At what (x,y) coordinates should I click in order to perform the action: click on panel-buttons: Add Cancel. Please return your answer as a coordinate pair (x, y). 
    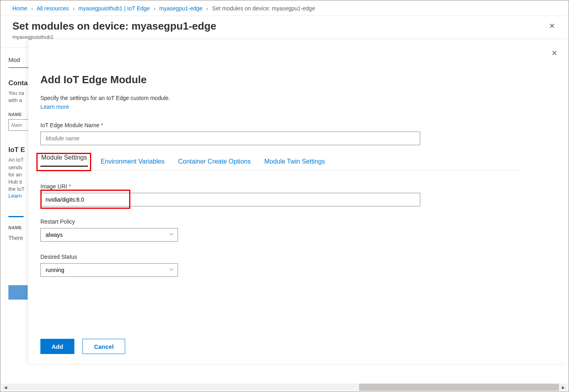
    Looking at the image, I should click on (298, 338).